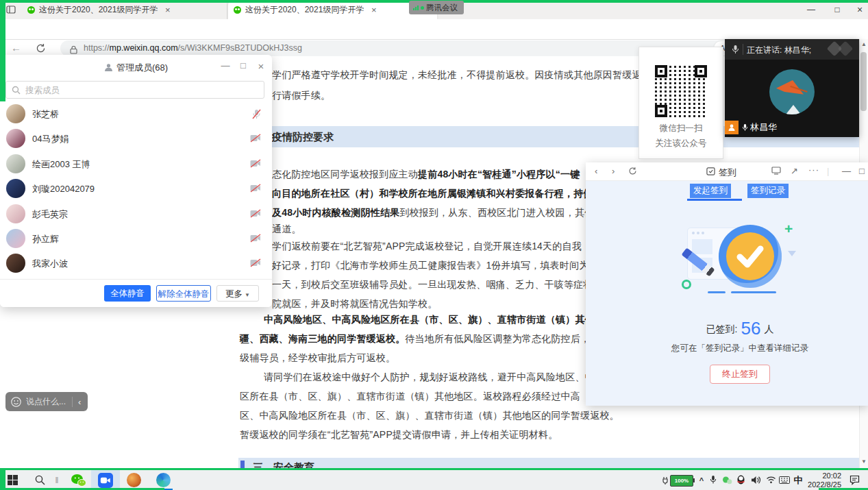 The width and height of the screenshot is (868, 490). What do you see at coordinates (135, 90) in the screenshot?
I see `member-search-box` at bounding box center [135, 90].